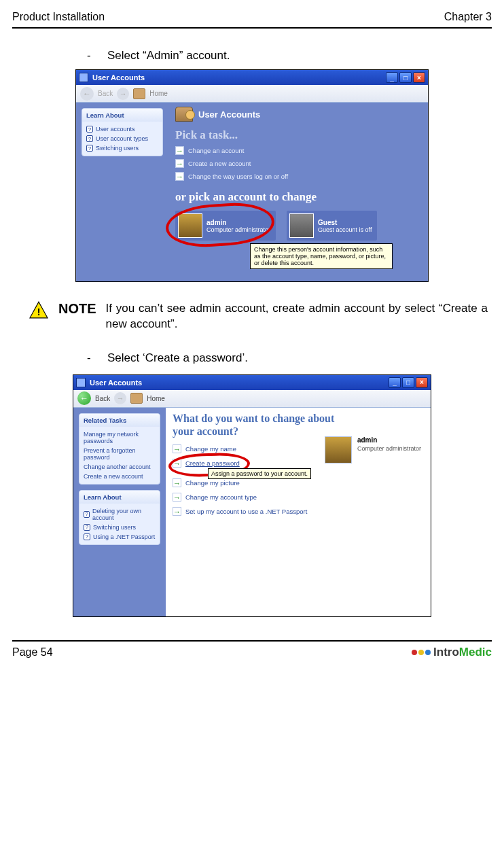 The height and width of the screenshot is (859, 504). I want to click on card-title: Related Tasks, so click(120, 420).